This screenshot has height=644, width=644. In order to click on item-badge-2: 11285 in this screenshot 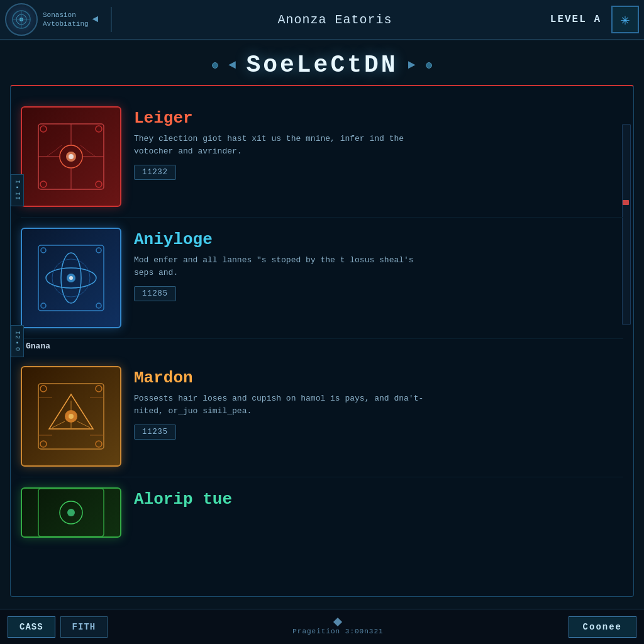, I will do `click(155, 294)`.